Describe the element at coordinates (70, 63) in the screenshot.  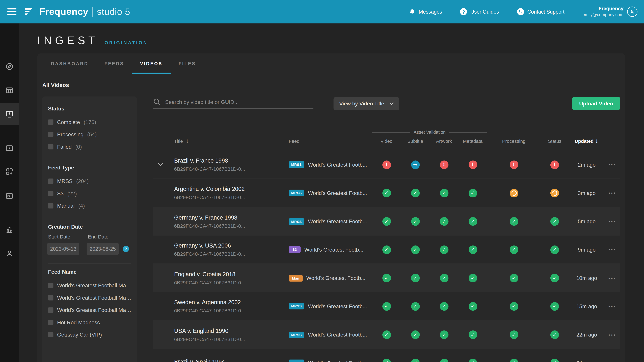
I see `tab-dashboard: DASHBOARD` at that location.